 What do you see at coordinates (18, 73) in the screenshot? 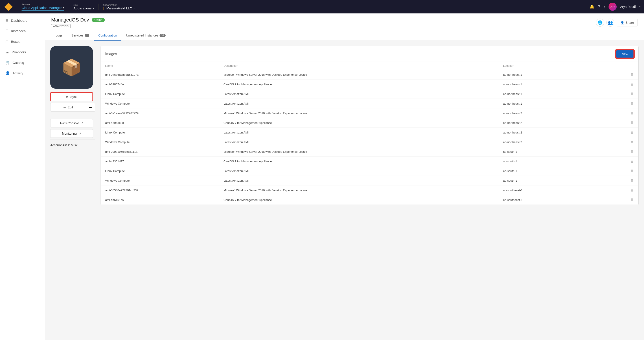
I see `sidebar-label-activity: Activity` at bounding box center [18, 73].